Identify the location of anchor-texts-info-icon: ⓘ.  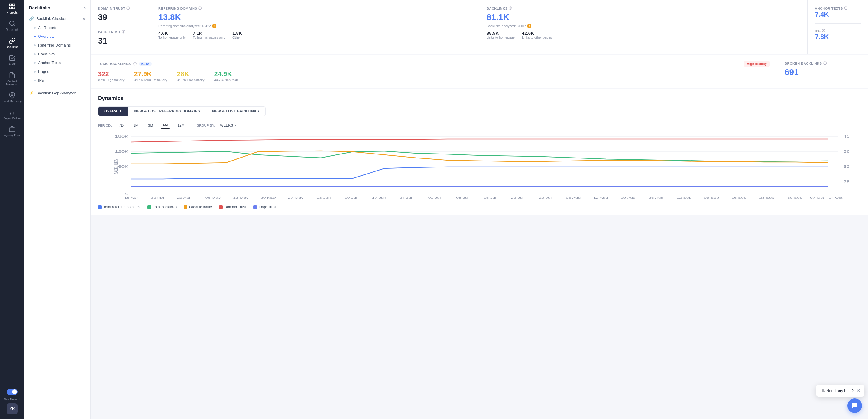
(846, 8).